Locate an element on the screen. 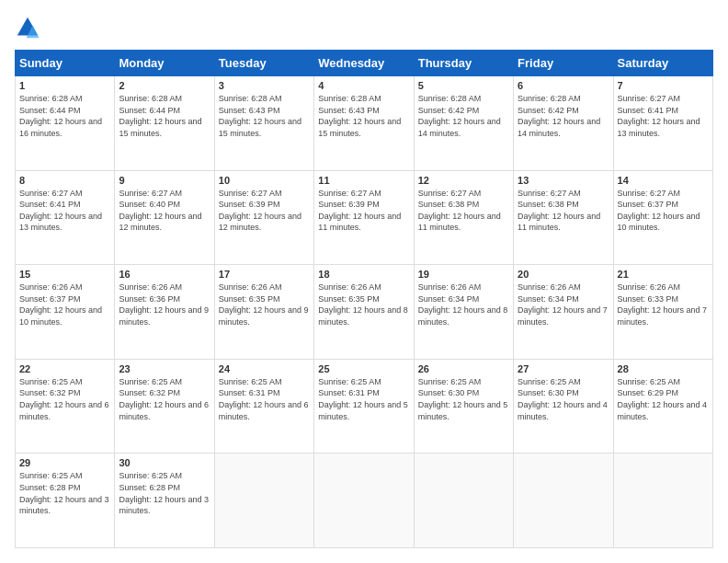 The width and height of the screenshot is (728, 563). calendar-cell: 22 Sunrise: 6:25 AM Sunset: 6:32 PM Dayl… is located at coordinates (65, 407).